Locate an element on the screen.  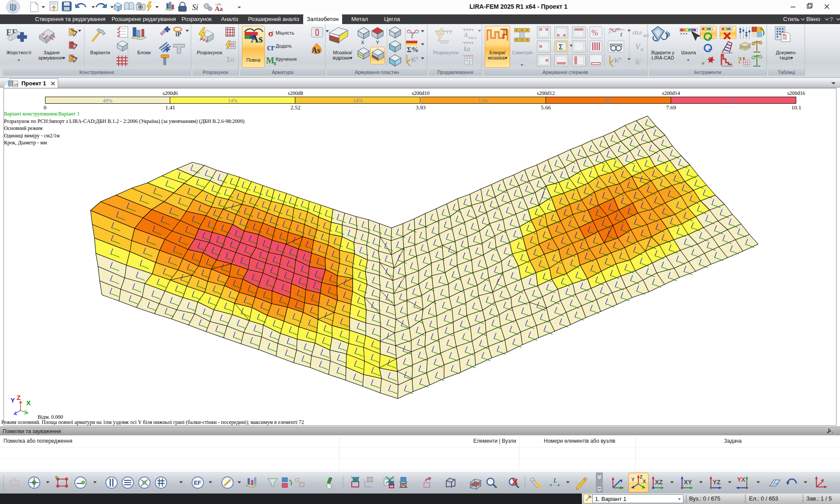
svg-text: L is located at coordinates (555, 480).